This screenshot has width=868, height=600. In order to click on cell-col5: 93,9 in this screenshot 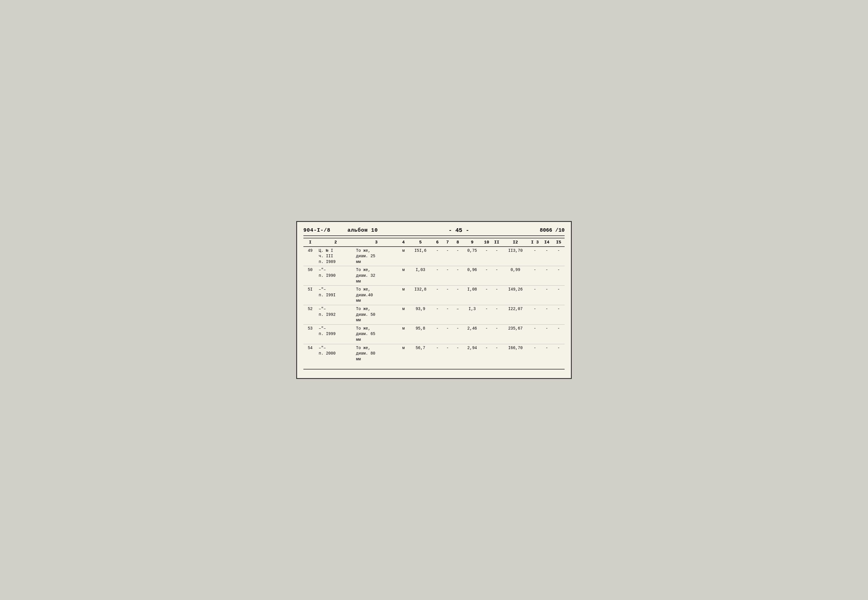, I will do `click(420, 315)`.